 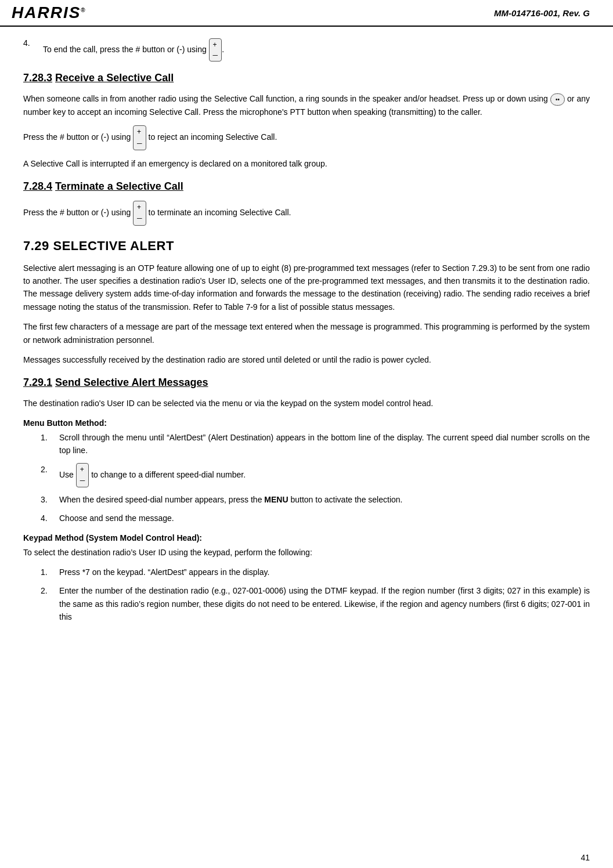 I want to click on section-7284-heading: 7.28.4 Terminate a Selective Call, so click(x=306, y=187).